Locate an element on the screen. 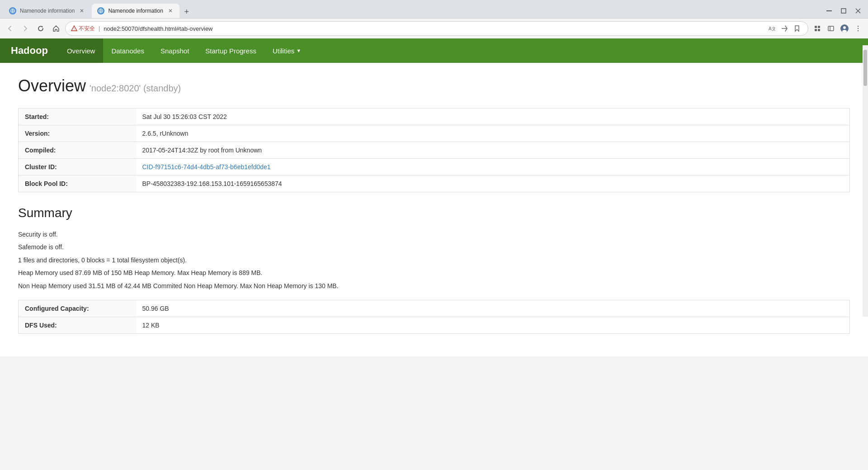 This screenshot has width=868, height=470. capacity-value: 50.96 GB is located at coordinates (493, 309).